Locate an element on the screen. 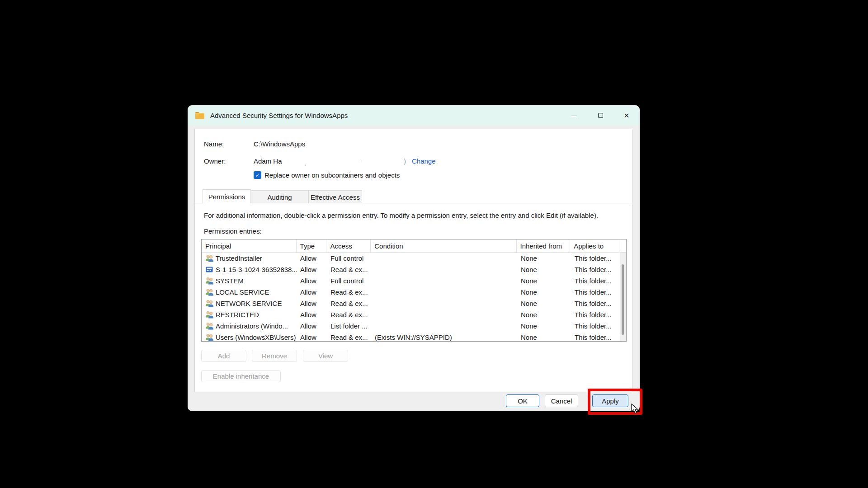  column-header-type: Type is located at coordinates (312, 246).